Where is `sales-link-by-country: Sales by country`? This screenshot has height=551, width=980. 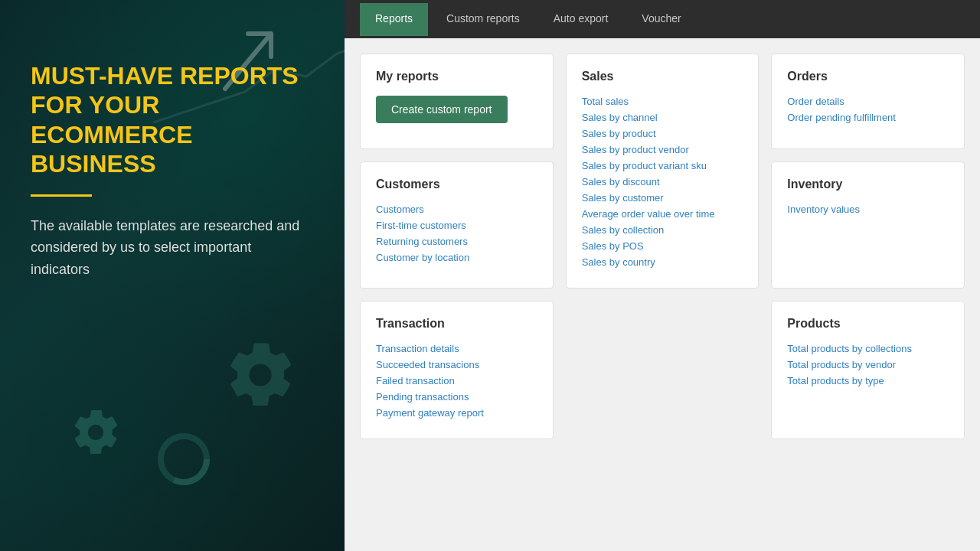 sales-link-by-country: Sales by country is located at coordinates (663, 262).